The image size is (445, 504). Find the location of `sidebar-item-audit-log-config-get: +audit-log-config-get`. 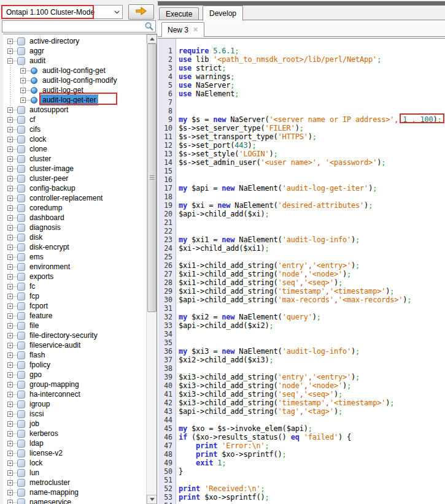

sidebar-item-audit-log-config-get: +audit-log-config-get is located at coordinates (75, 71).